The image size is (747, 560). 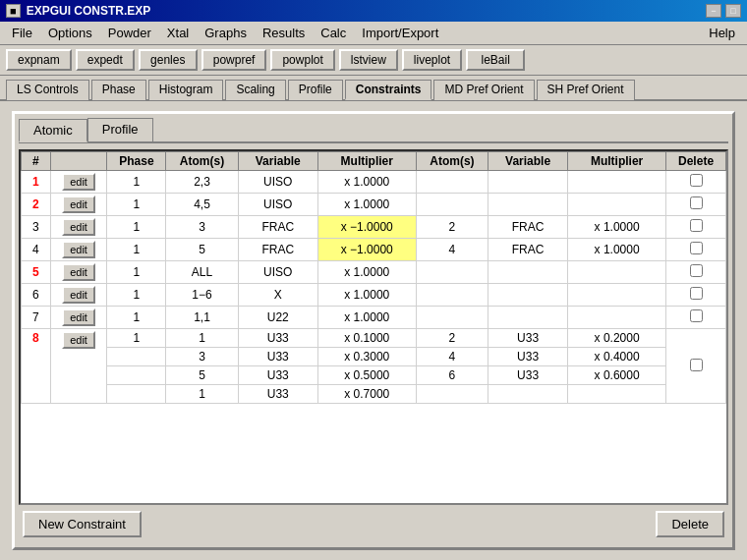 What do you see at coordinates (529, 375) in the screenshot?
I see `var2-8c: U33` at bounding box center [529, 375].